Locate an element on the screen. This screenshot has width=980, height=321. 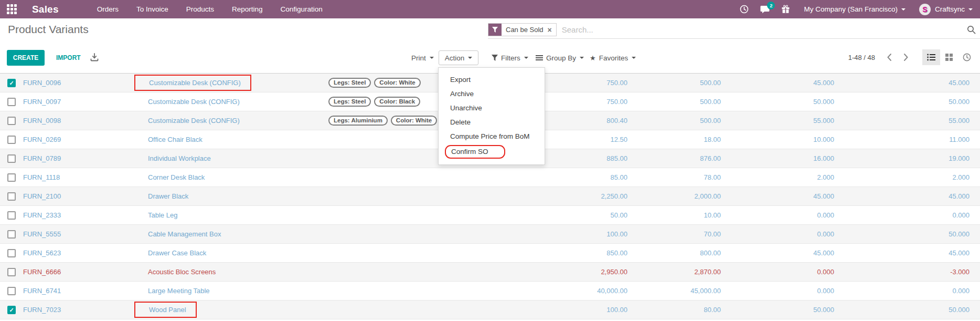
import-button: IMPORT is located at coordinates (68, 58).